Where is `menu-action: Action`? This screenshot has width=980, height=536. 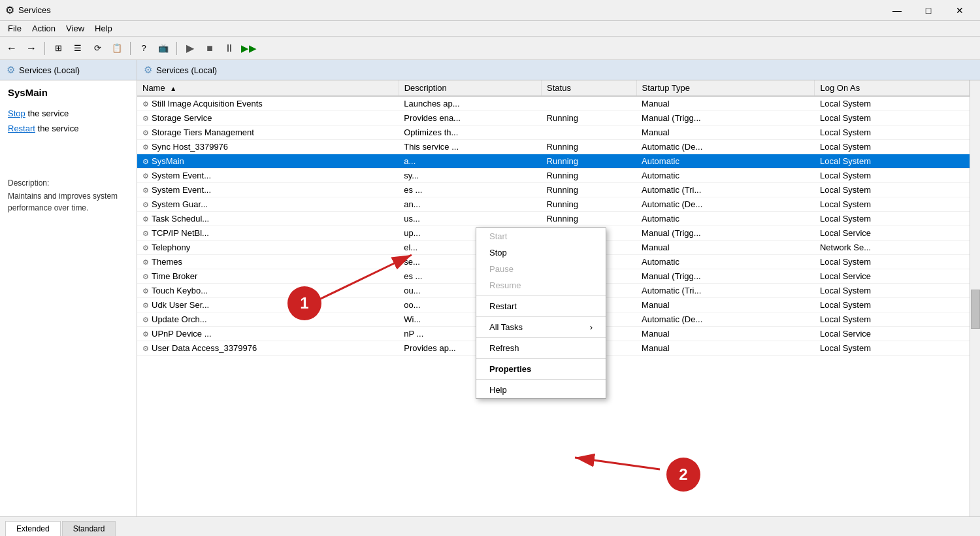 menu-action: Action is located at coordinates (44, 29).